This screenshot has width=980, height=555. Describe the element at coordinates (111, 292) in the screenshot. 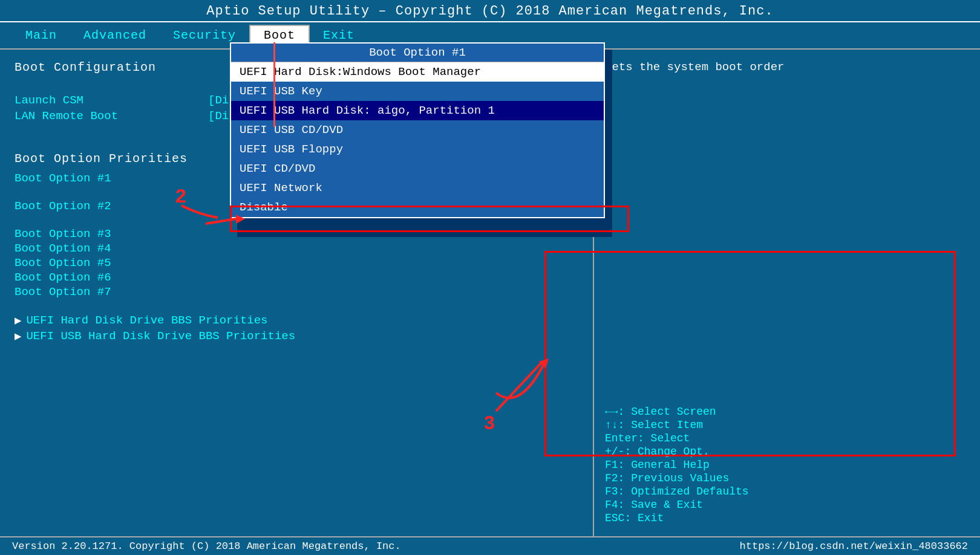

I see `boot-option-7-label: Boot Option #7` at that location.